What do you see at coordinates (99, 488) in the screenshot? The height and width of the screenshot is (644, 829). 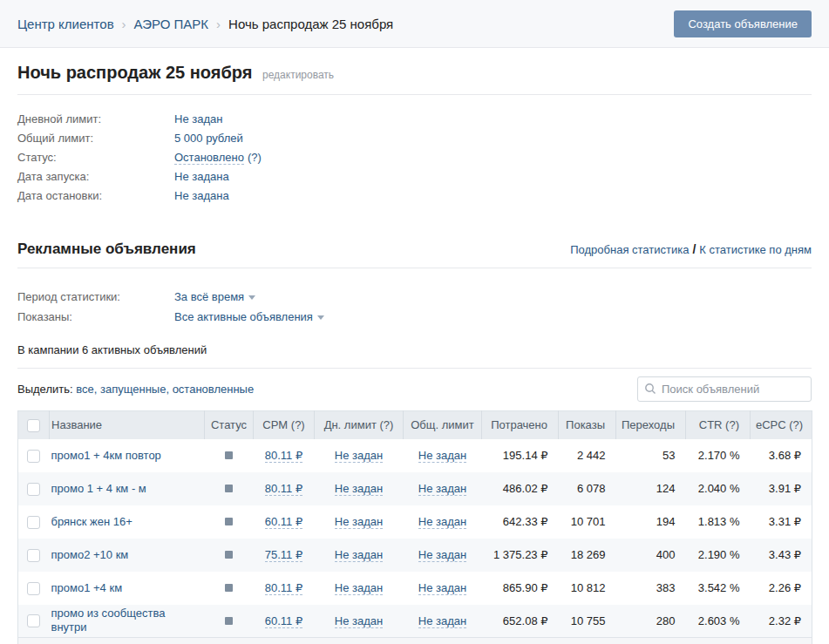 I see `ad-name-link: промо 1 + 4 км - м` at bounding box center [99, 488].